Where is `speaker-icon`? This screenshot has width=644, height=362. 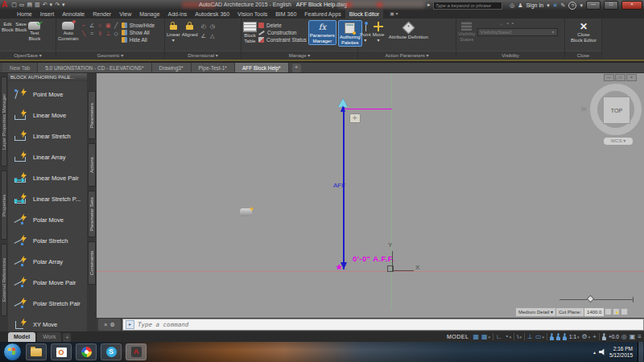
speaker-icon is located at coordinates (602, 352).